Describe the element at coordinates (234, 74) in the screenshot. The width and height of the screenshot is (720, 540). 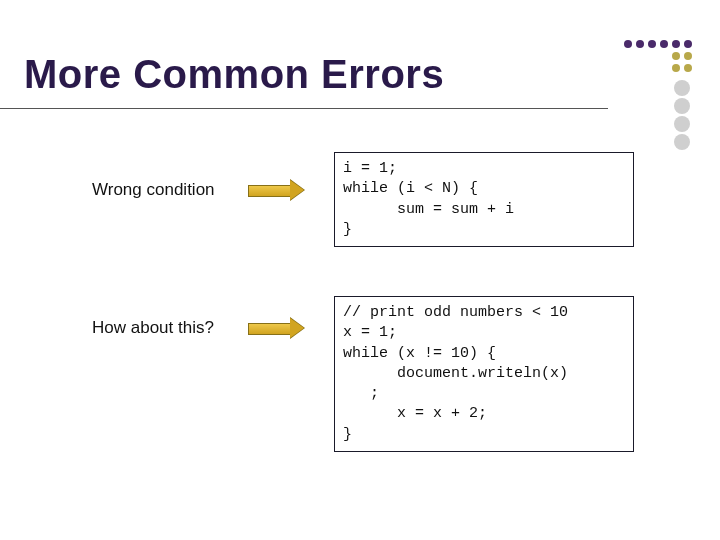
I see `slide-title: More Common Errors` at that location.